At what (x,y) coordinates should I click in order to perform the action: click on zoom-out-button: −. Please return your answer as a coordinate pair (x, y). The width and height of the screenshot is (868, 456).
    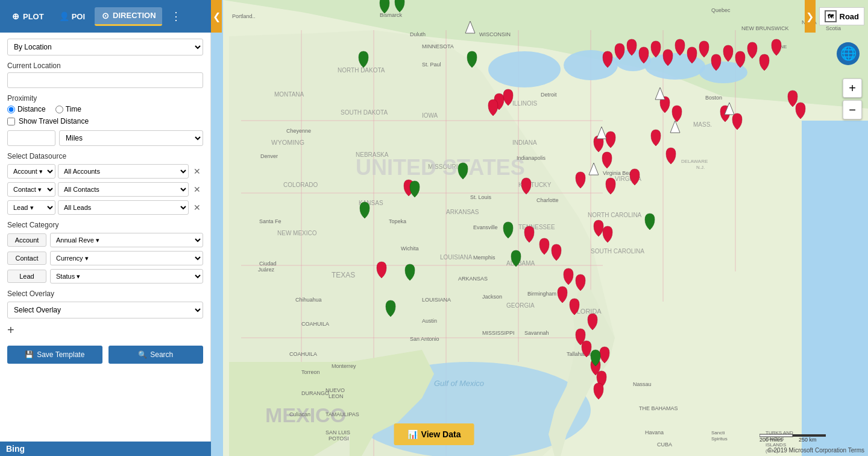
    Looking at the image, I should click on (852, 110).